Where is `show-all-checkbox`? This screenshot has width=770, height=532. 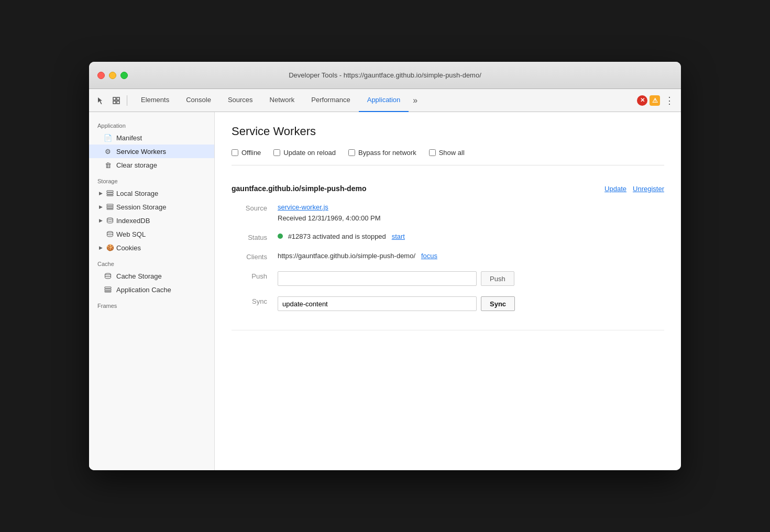
show-all-checkbox is located at coordinates (433, 153).